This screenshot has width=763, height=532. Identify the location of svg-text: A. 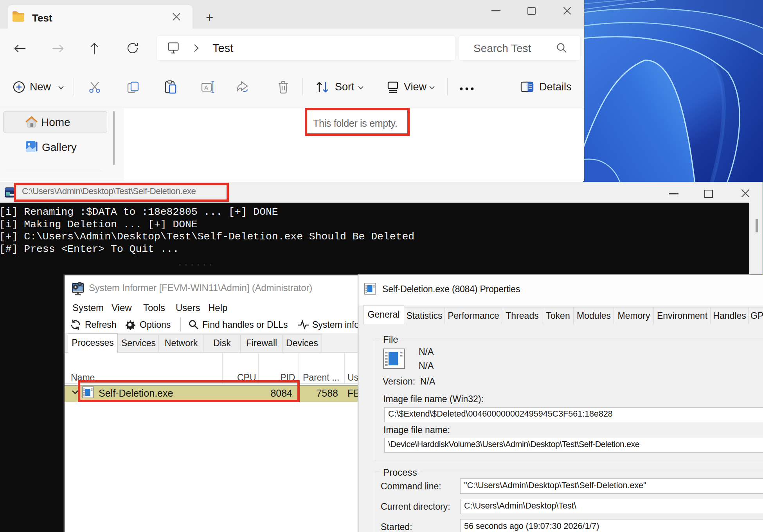
(206, 88).